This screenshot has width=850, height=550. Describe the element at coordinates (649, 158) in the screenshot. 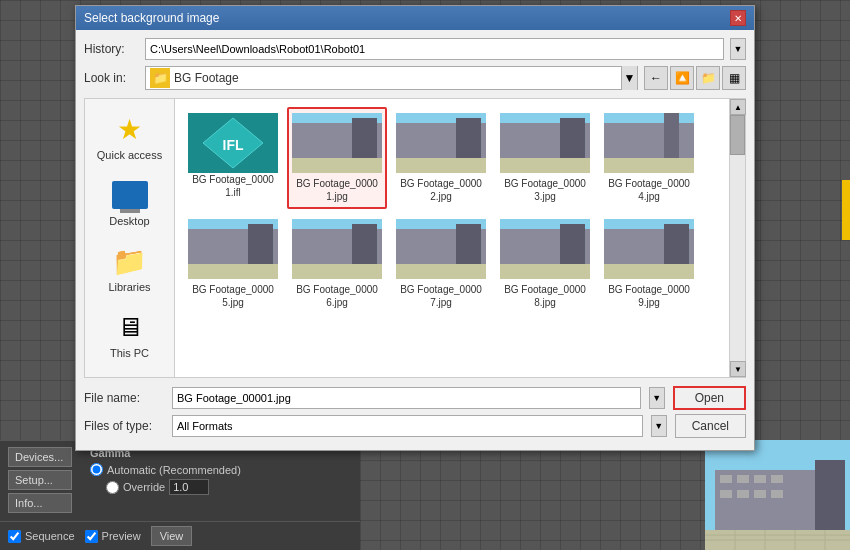

I see `file-item-jpg4: BG Footage_00004.jpg` at that location.